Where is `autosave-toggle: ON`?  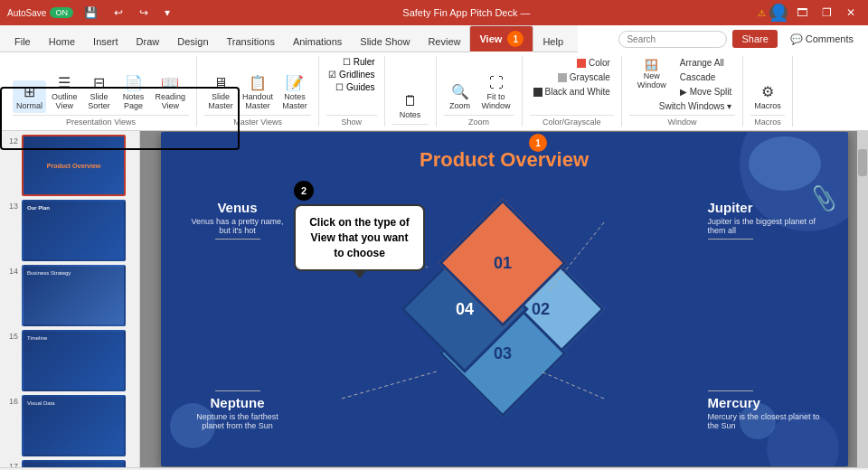
autosave-toggle: ON is located at coordinates (61, 13).